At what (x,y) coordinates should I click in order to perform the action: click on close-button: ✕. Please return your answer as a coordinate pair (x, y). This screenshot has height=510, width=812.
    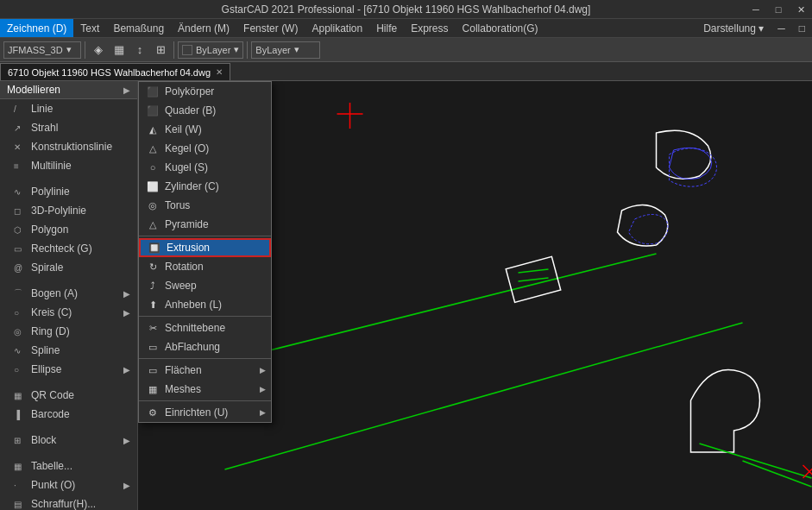
    Looking at the image, I should click on (801, 9).